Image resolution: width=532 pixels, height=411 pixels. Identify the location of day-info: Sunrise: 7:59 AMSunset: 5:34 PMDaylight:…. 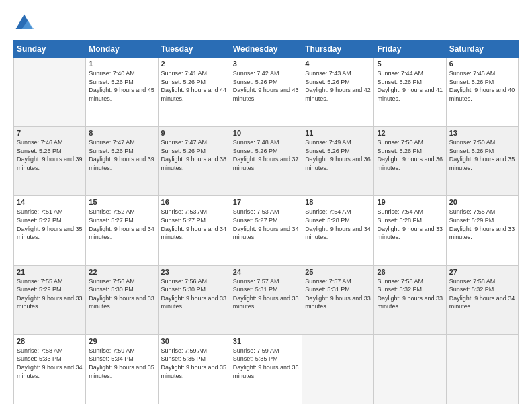
(122, 363).